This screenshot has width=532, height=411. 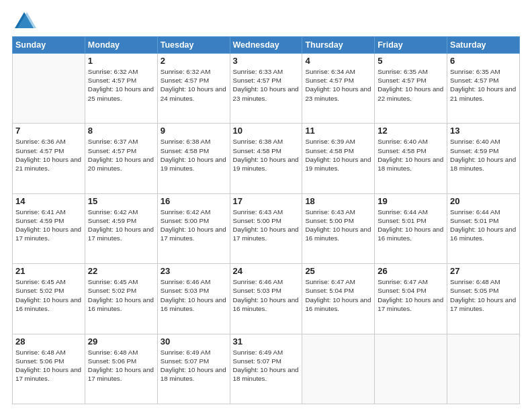 I want to click on calendar-cell: 17Sunrise: 6:43 AM Sunset: 5:00 PM Dayli…, so click(x=266, y=228).